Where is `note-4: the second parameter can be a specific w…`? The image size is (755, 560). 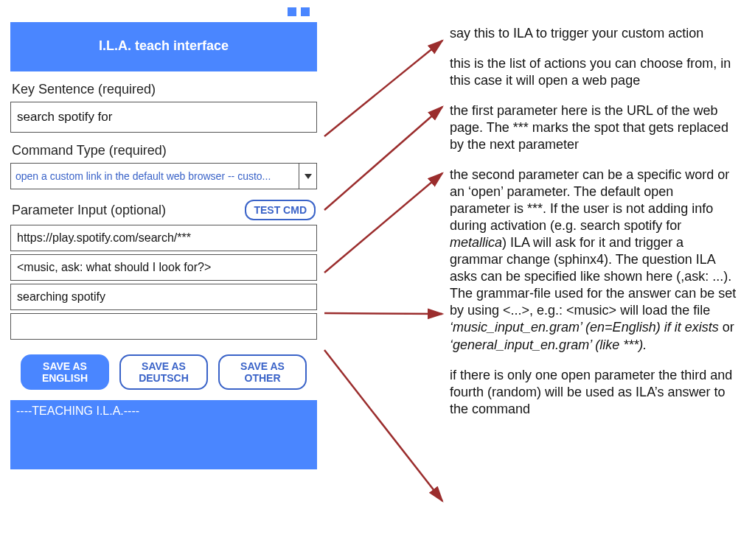
note-4: the second parameter can be a specific w… is located at coordinates (594, 259).